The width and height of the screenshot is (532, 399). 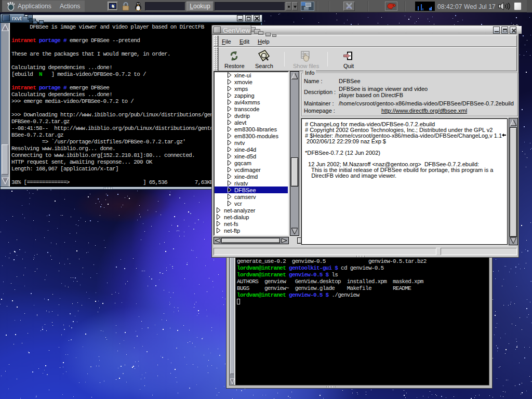 What do you see at coordinates (349, 7) in the screenshot?
I see `svg-text: chat` at bounding box center [349, 7].